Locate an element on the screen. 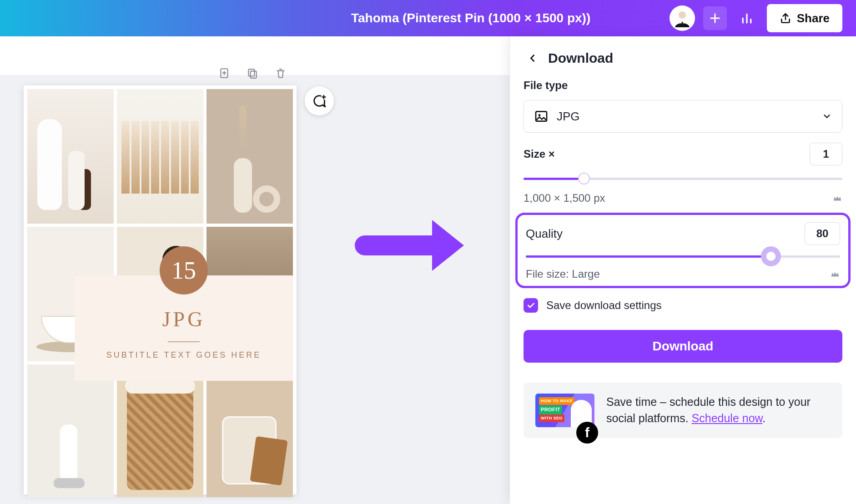  chevron-left-icon is located at coordinates (533, 58).